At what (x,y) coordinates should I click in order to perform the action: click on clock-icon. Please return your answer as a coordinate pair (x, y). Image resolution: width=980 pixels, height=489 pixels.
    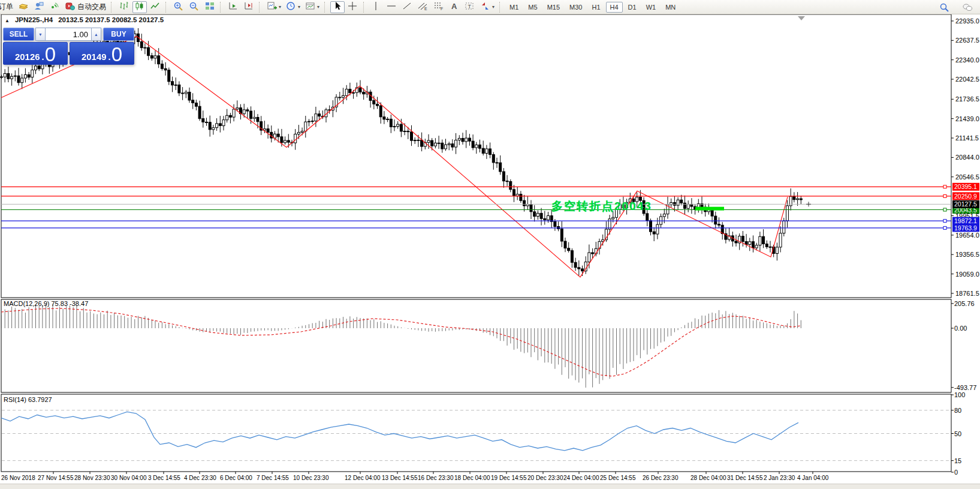
    Looking at the image, I should click on (291, 7).